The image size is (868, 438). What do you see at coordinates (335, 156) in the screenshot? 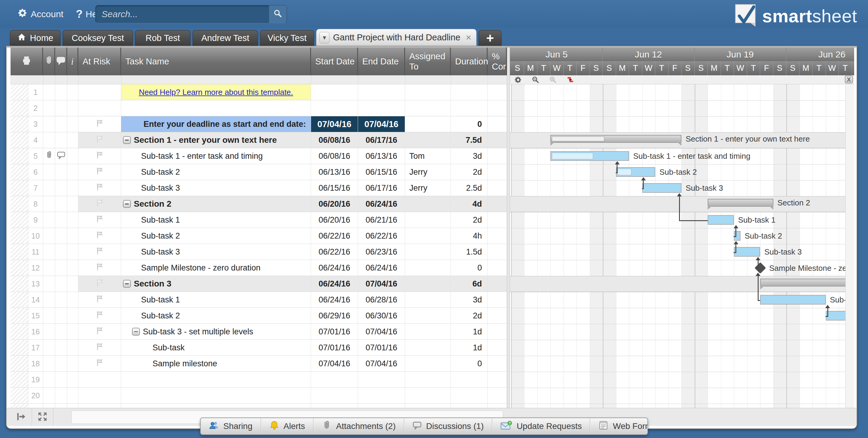
I see `cell-start-date: 06/08/16` at bounding box center [335, 156].